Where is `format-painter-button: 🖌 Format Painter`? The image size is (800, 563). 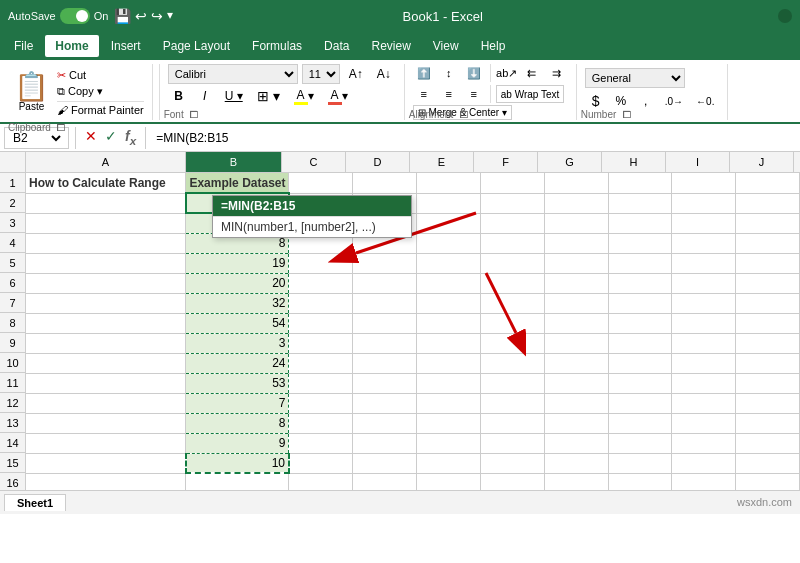
format-painter-button: 🖌 Format Painter is located at coordinates (100, 108).